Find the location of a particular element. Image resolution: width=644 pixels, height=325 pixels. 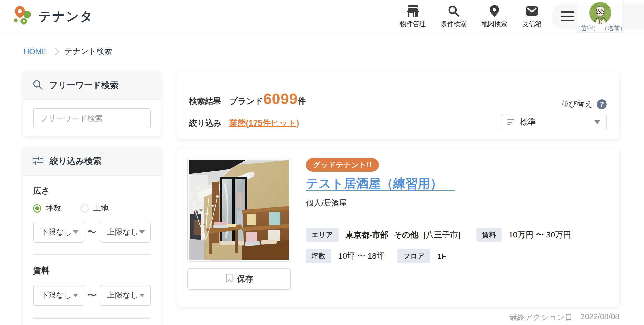

filter-search-title: 絞り込み検索 is located at coordinates (76, 161).